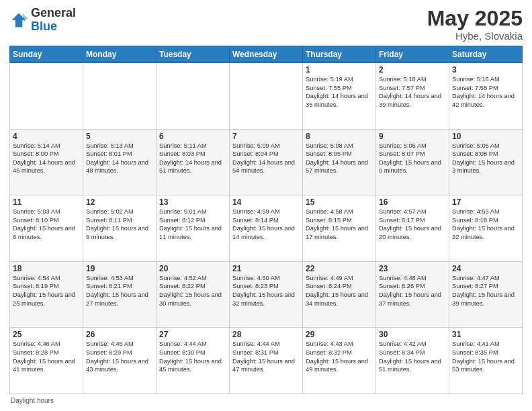 The height and width of the screenshot is (411, 532). What do you see at coordinates (486, 334) in the screenshot?
I see `day-number: 31` at bounding box center [486, 334].